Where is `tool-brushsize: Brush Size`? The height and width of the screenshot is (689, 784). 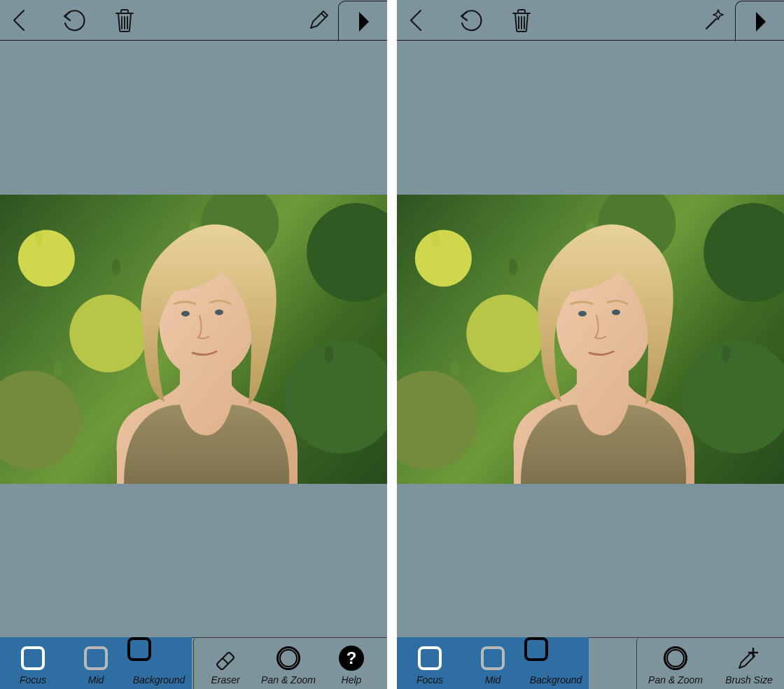
tool-brushsize: Brush Size is located at coordinates (749, 663).